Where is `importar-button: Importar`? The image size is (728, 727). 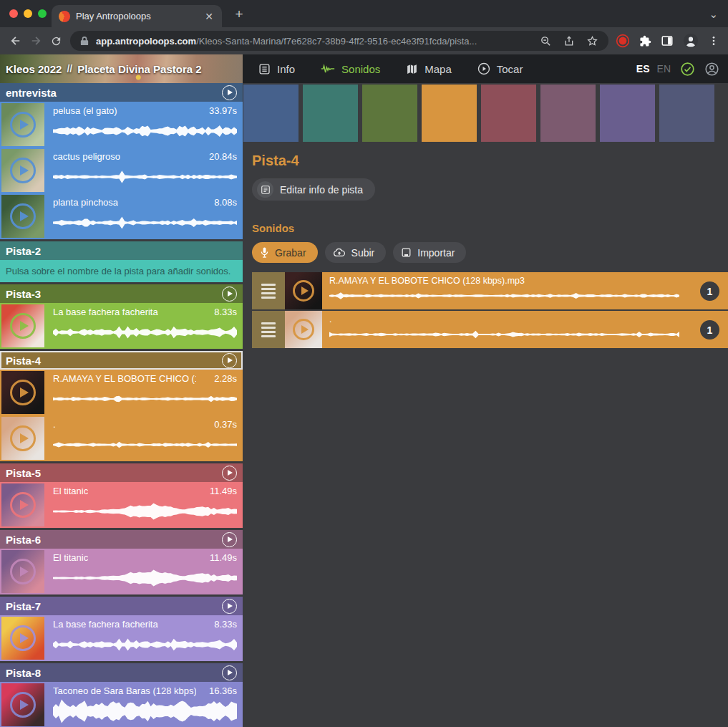 importar-button: Importar is located at coordinates (429, 252).